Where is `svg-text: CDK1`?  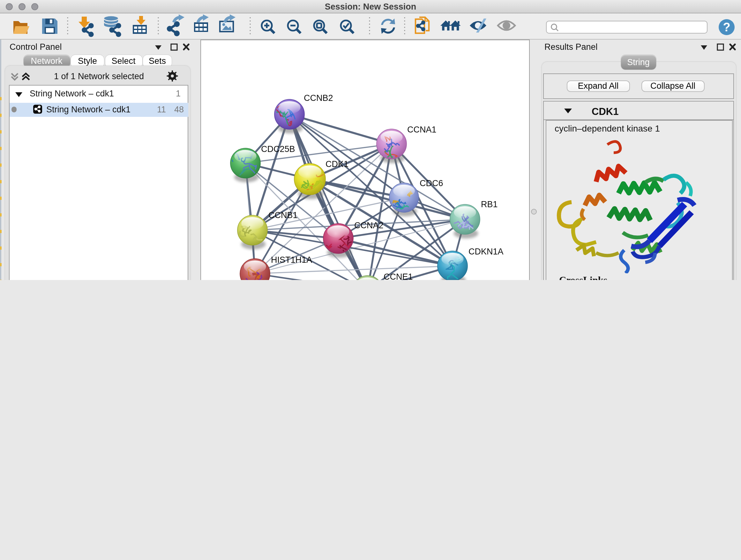
svg-text: CDK1 is located at coordinates (337, 164).